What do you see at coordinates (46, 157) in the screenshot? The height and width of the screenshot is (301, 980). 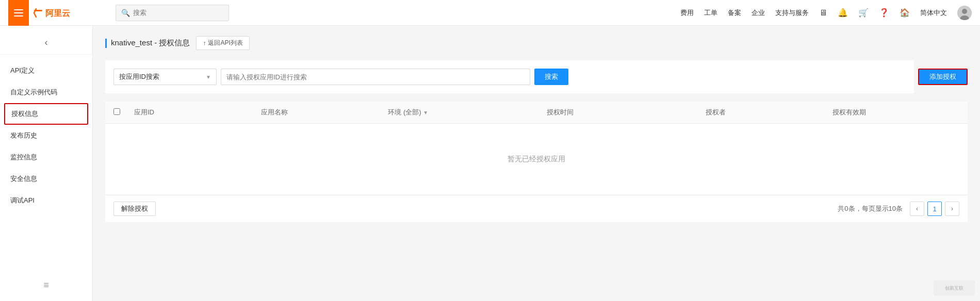 I see `sidebar-item-monitor-info: 监控信息` at bounding box center [46, 157].